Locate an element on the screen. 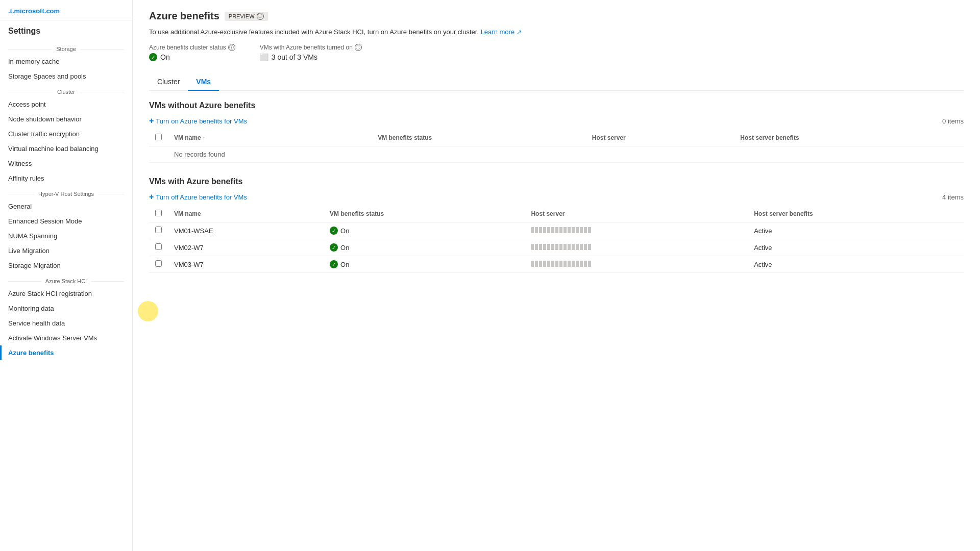 This screenshot has height=551, width=980. sidebar-item-numa-spanning: NUMA Spanning is located at coordinates (66, 236).